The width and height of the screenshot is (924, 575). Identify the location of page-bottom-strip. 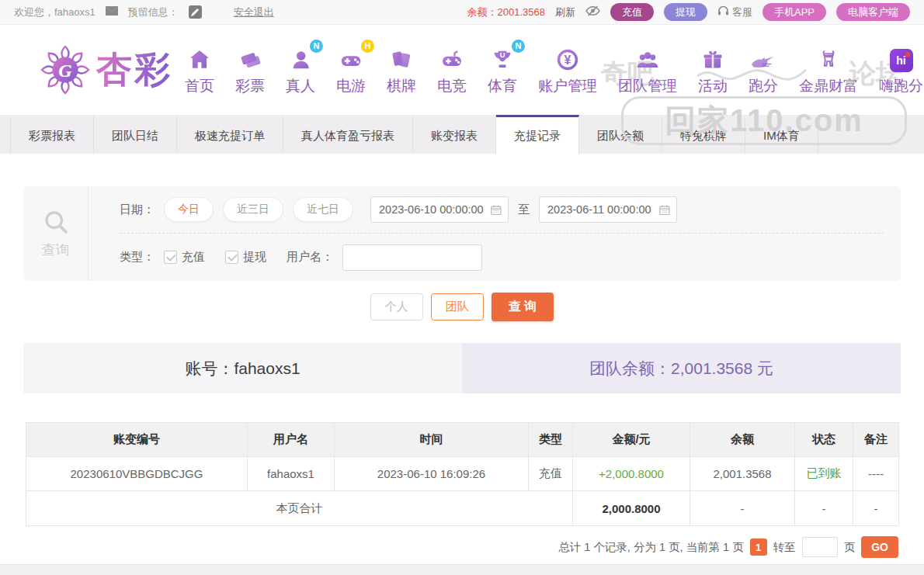
(462, 570).